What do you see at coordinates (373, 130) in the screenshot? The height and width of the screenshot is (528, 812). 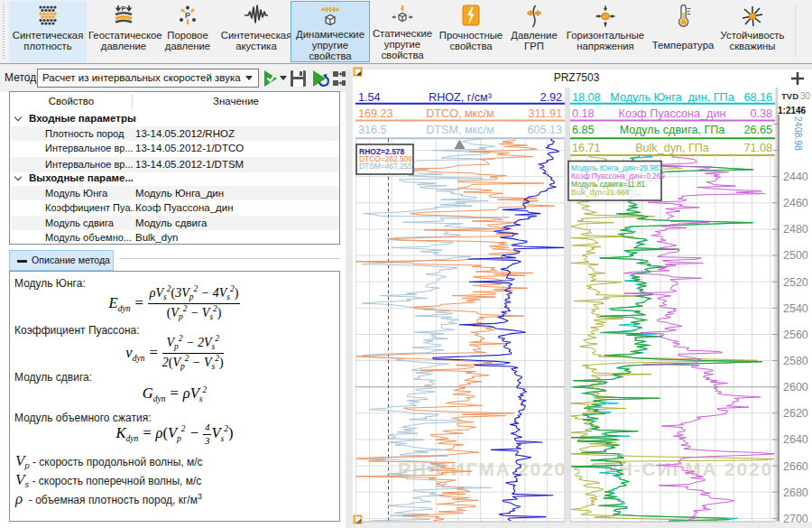 I see `svg-text: 316.5` at bounding box center [373, 130].